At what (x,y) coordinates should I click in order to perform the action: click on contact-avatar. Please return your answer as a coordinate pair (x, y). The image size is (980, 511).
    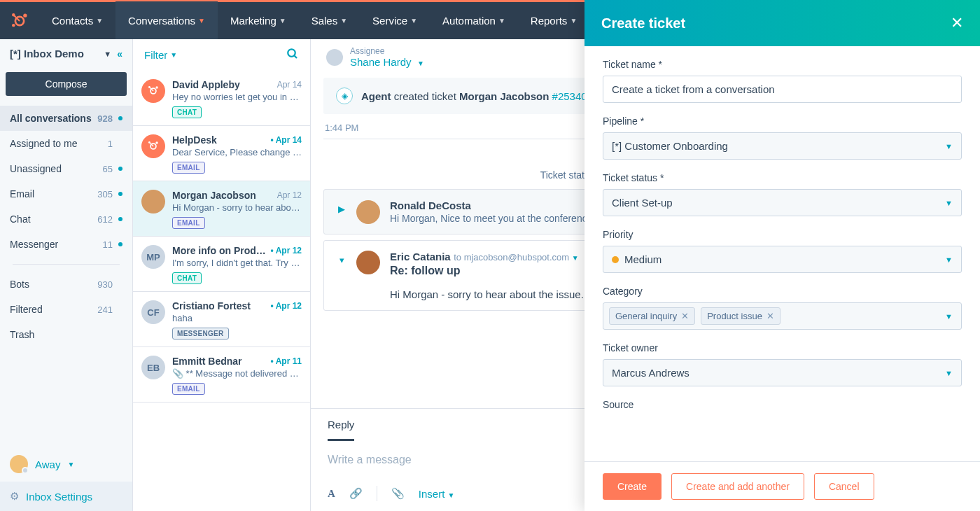
    Looking at the image, I should click on (153, 202).